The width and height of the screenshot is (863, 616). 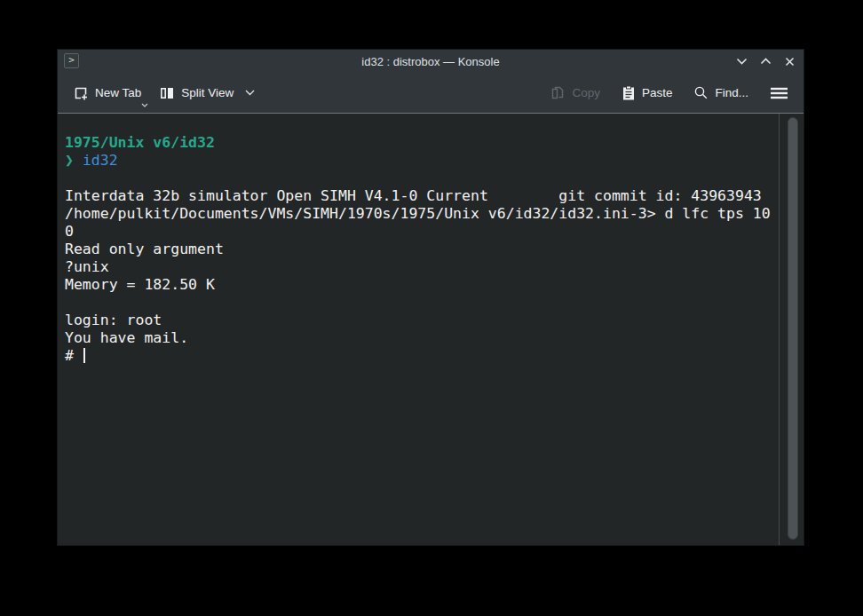 What do you see at coordinates (207, 93) in the screenshot?
I see `split-view-button: Split View` at bounding box center [207, 93].